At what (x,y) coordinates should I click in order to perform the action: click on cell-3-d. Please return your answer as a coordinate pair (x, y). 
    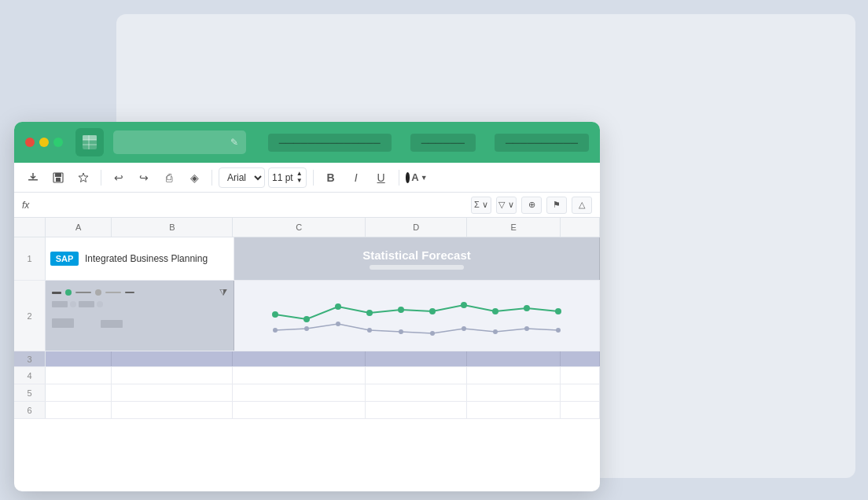
    Looking at the image, I should click on (417, 358).